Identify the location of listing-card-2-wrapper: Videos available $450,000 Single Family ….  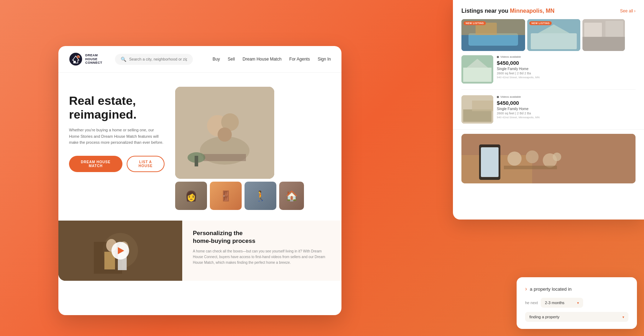
(548, 113).